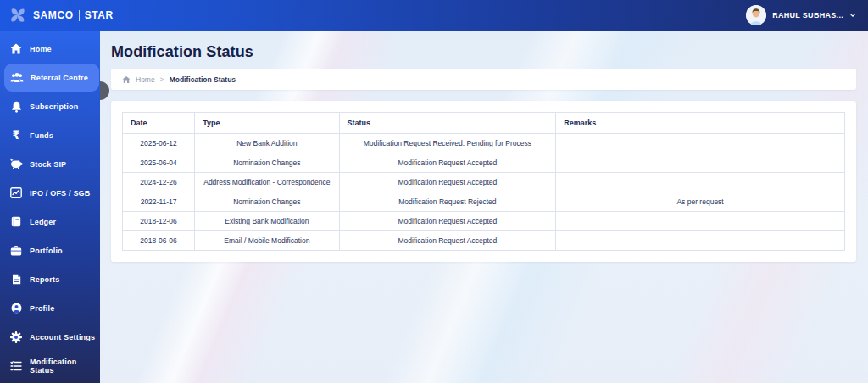 This screenshot has height=383, width=868. I want to click on chevron-down-icon, so click(853, 15).